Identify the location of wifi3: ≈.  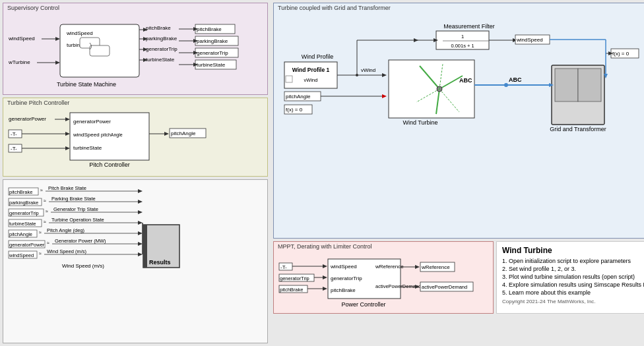
(47, 211).